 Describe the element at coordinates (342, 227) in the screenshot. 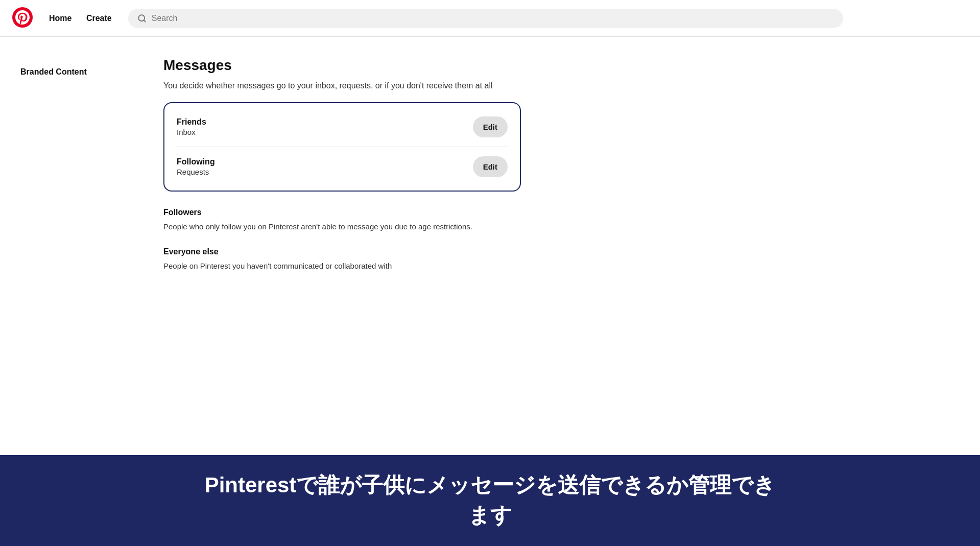

I see `followers-description: People who only follow you on Pinterest …` at that location.